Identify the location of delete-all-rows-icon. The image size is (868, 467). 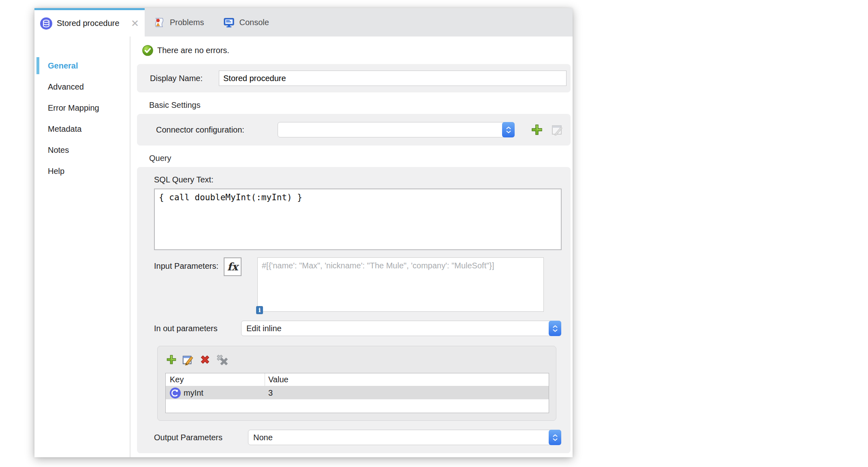
(222, 360).